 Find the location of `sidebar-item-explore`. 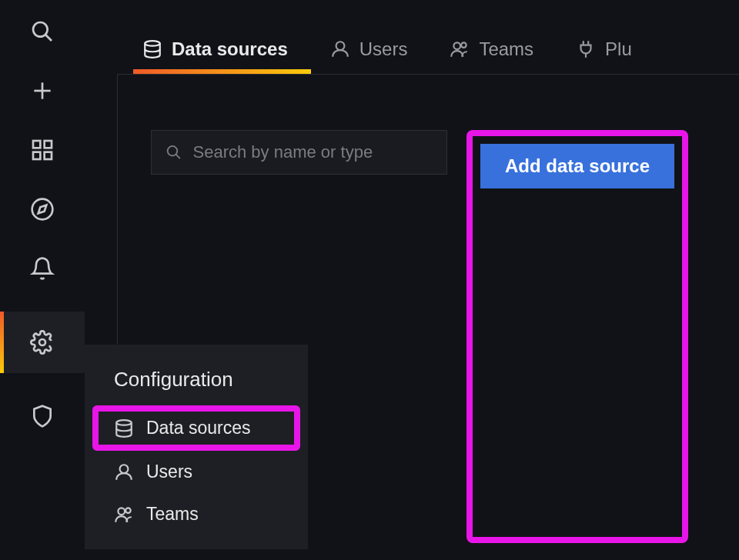

sidebar-item-explore is located at coordinates (42, 209).